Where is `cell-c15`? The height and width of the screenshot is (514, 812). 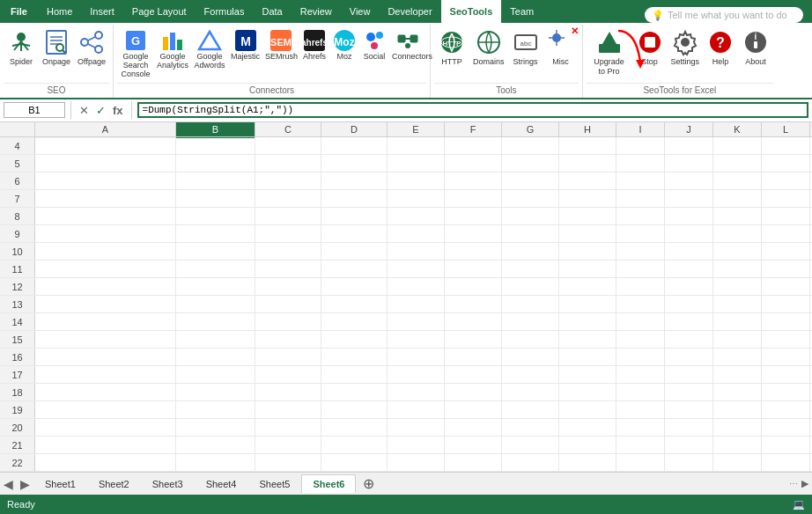
cell-c15 is located at coordinates (289, 340).